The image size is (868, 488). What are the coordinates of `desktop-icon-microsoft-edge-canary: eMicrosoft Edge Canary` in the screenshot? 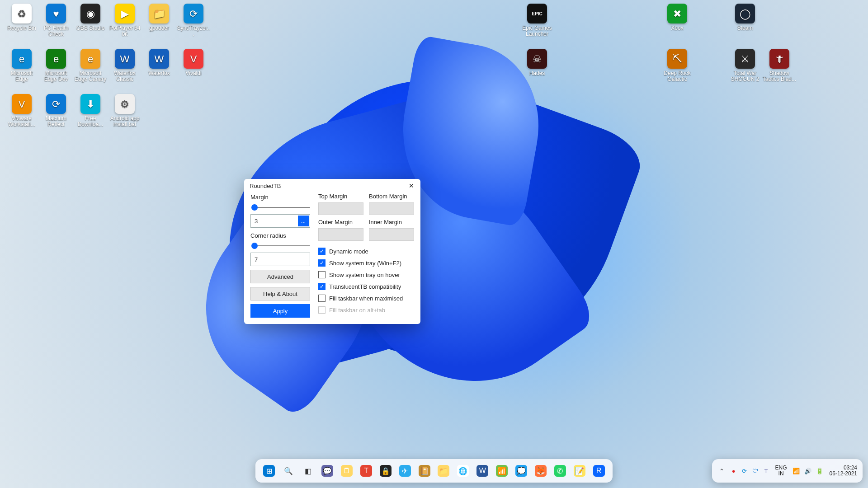 It's located at (90, 66).